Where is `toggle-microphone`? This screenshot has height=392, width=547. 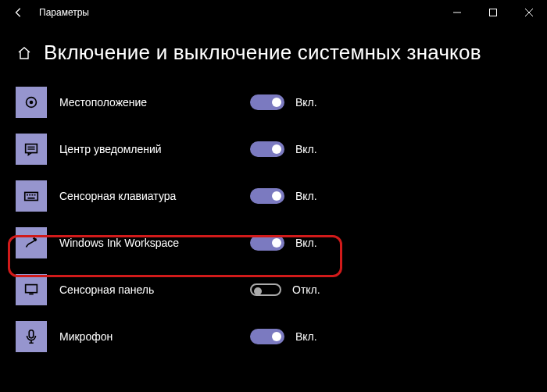 toggle-microphone is located at coordinates (267, 337).